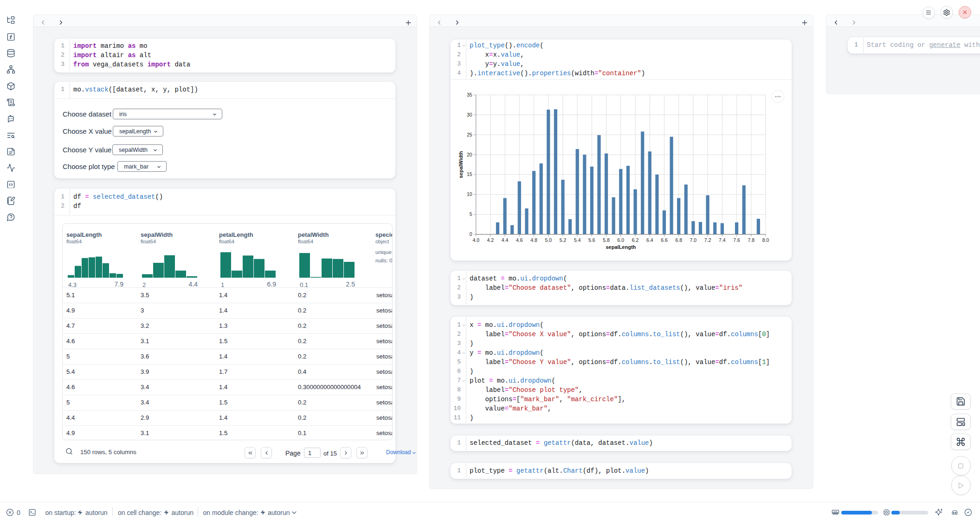 Image resolution: width=980 pixels, height=521 pixels. Describe the element at coordinates (563, 240) in the screenshot. I see `svg-text: 5.2` at that location.